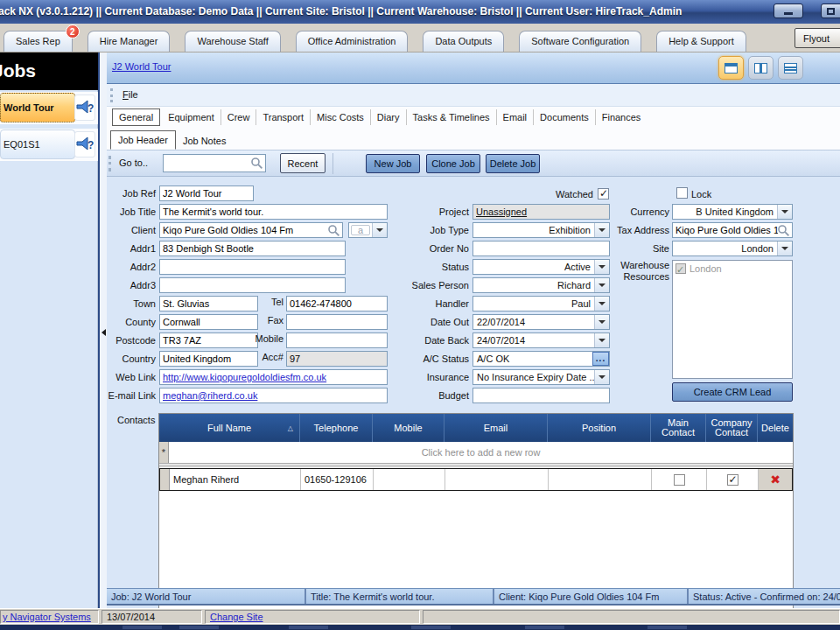 The width and height of the screenshot is (840, 630). Describe the element at coordinates (541, 359) in the screenshot. I see `ac-status-field: A/C OK ...` at that location.